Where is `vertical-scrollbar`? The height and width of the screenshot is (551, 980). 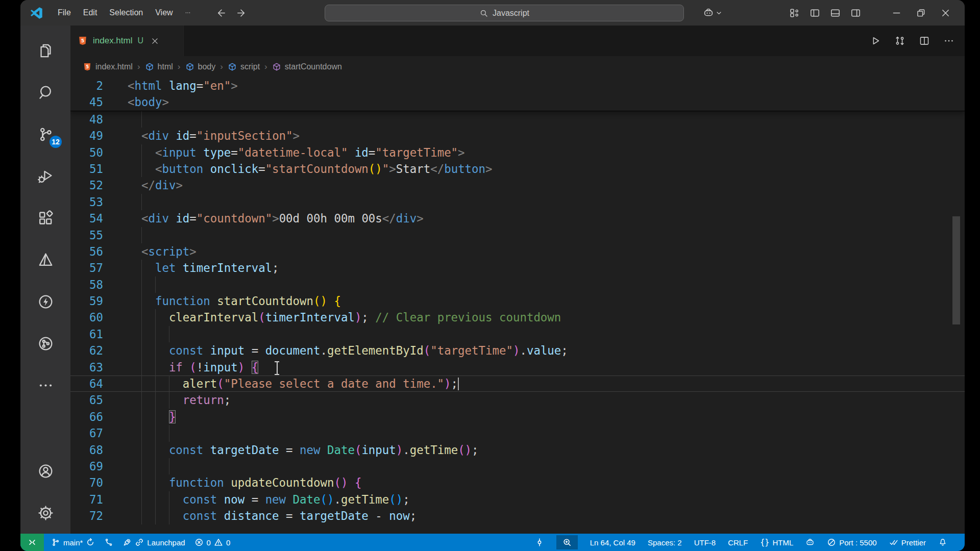 vertical-scrollbar is located at coordinates (957, 270).